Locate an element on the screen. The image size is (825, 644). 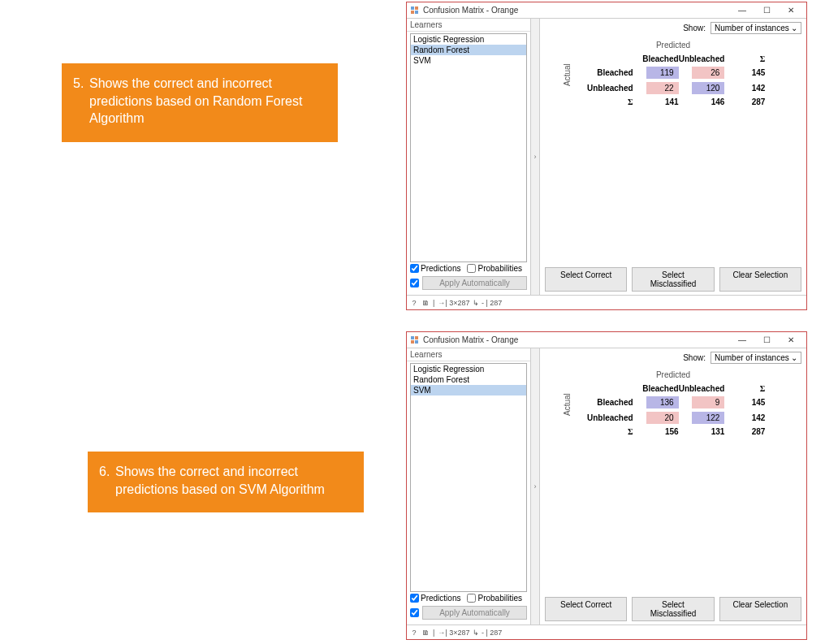
cell-tp-bleached: 119 is located at coordinates (663, 73).